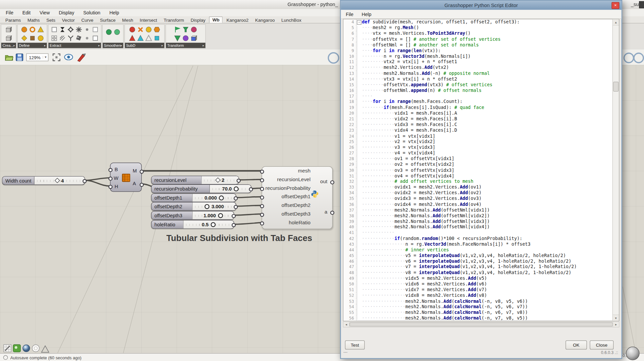 Image resolution: width=644 pixels, height=361 pixels. What do you see at coordinates (36, 348) in the screenshot?
I see `document-icon` at bounding box center [36, 348].